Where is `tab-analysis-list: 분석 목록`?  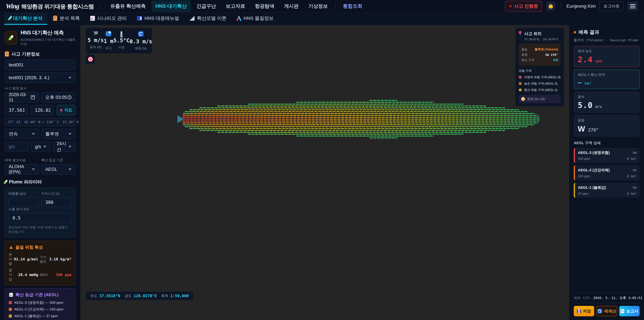 tab-analysis-list: 분석 목록 is located at coordinates (66, 19).